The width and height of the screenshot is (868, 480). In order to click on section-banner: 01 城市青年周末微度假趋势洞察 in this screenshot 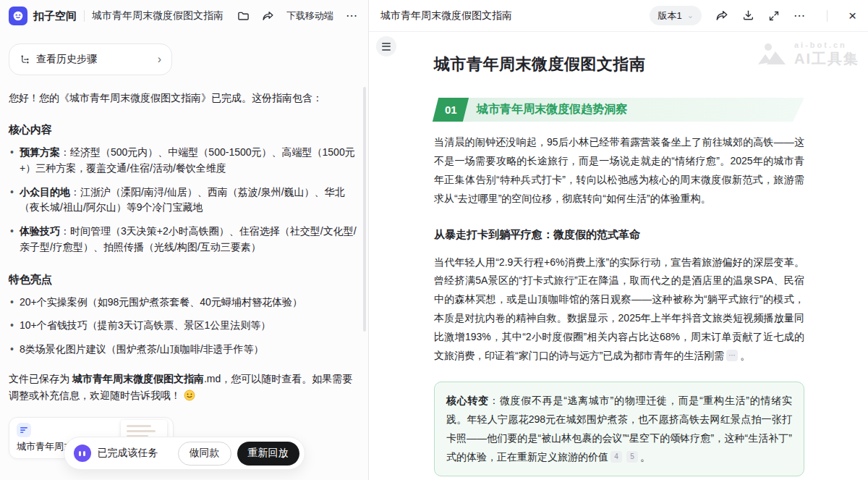, I will do `click(619, 110)`.